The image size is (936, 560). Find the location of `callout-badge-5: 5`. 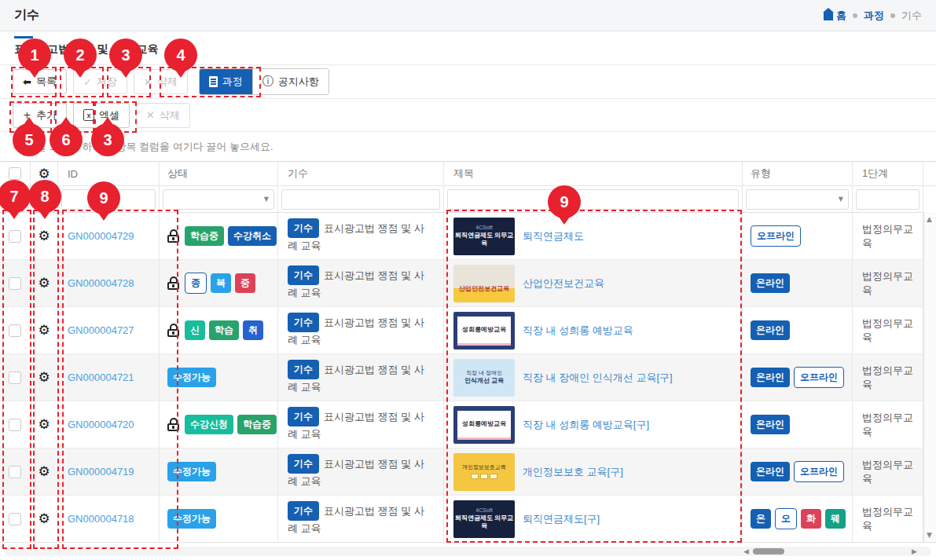

callout-badge-5: 5 is located at coordinates (29, 140).